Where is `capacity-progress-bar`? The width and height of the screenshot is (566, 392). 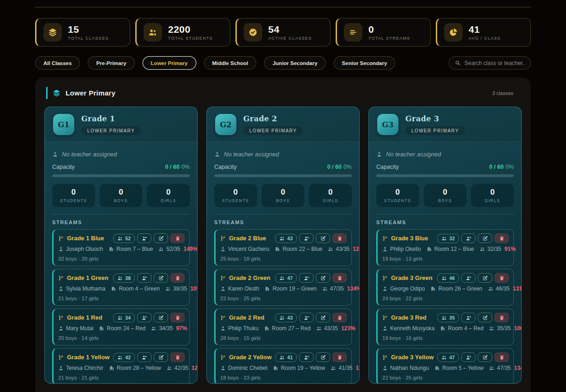 capacity-progress-bar is located at coordinates (283, 176).